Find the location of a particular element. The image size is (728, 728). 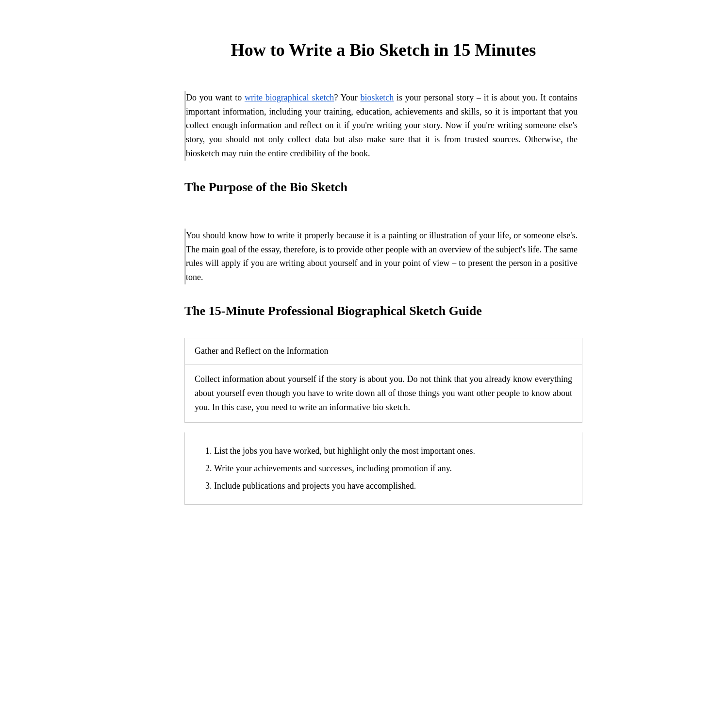

section2-heading: The 15-Minute Professional Biographical … is located at coordinates (383, 311).